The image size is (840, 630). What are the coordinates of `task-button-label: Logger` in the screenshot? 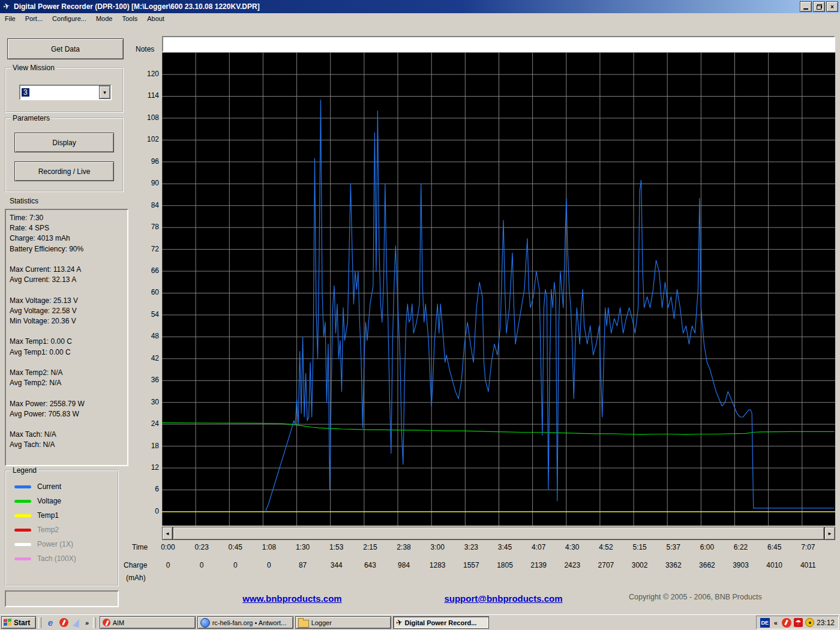 It's located at (322, 623).